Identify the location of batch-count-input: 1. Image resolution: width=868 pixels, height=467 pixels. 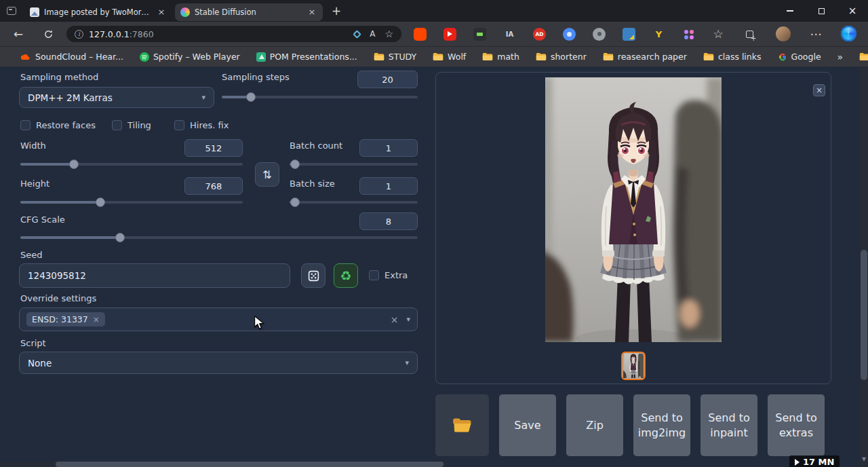
(389, 148).